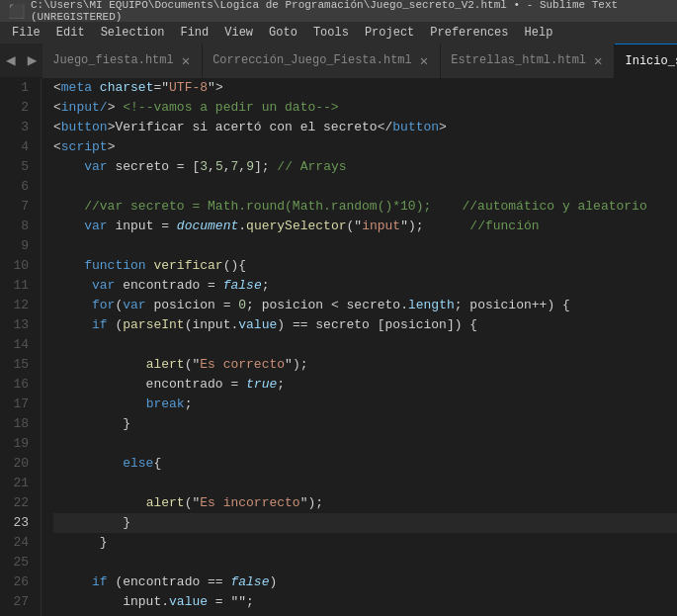 The image size is (677, 616). Describe the element at coordinates (18, 543) in the screenshot. I see `line-num-24: 24` at that location.